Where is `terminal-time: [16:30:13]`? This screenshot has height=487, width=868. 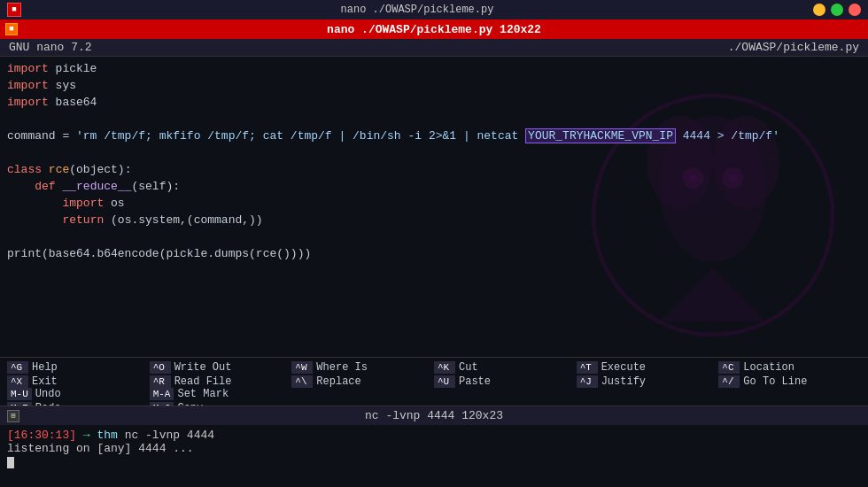
terminal-time: [16:30:13] is located at coordinates (42, 436).